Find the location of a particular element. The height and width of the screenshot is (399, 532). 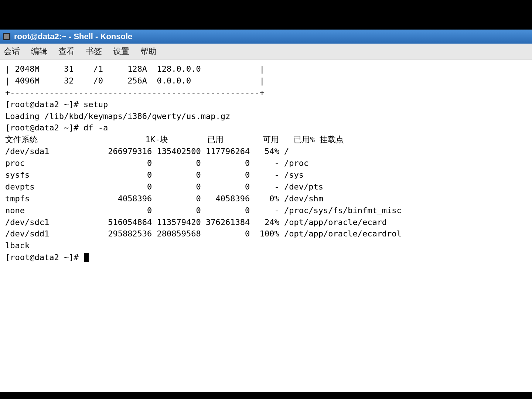

menu-edit: 编辑 is located at coordinates (39, 51).